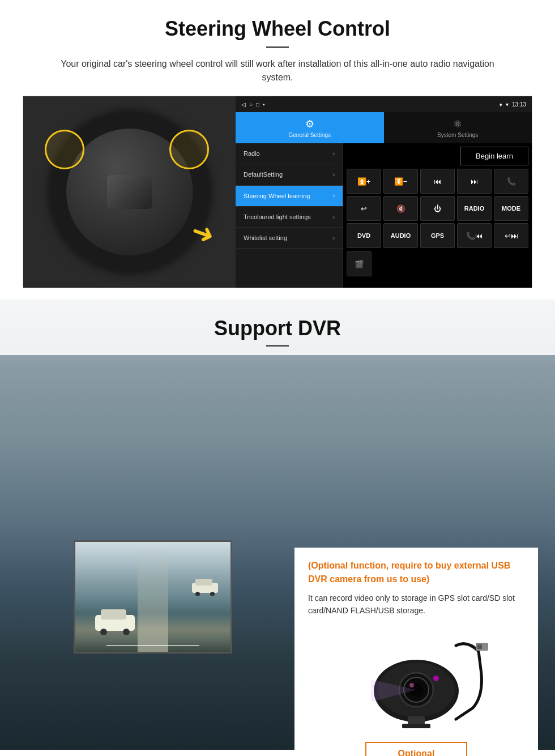  I want to click on menu-item-radio: Radio ›, so click(289, 154).